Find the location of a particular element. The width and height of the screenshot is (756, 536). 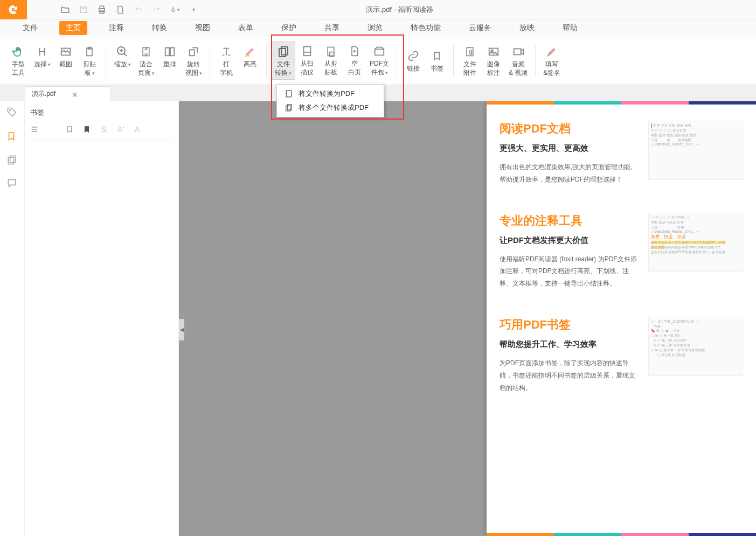

ribbon: 手型 工具 选择 截图 剪贴 板 缩放 适合 页面 重排 旋转 视图 打 字机 … is located at coordinates (378, 61).